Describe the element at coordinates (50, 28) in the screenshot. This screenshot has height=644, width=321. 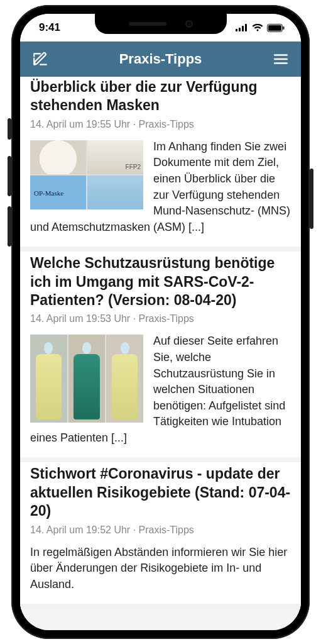
I see `status-time: 9:41` at that location.